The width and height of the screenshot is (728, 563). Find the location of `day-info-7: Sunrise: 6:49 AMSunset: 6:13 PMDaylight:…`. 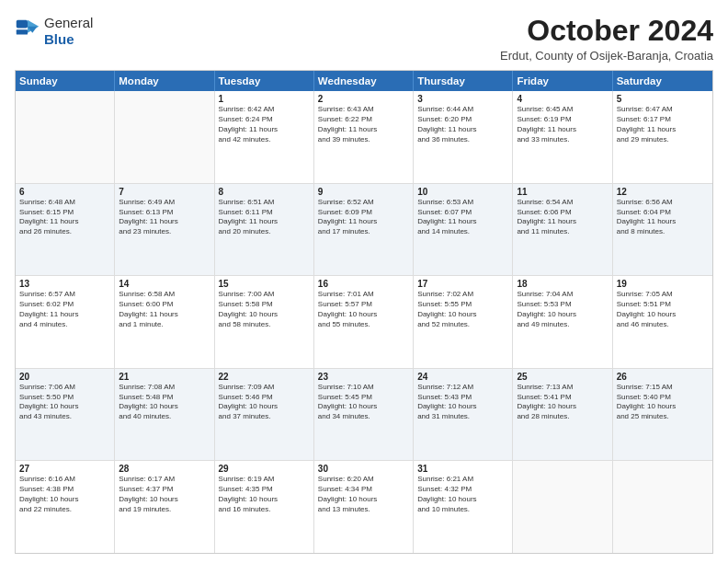

day-info-7: Sunrise: 6:49 AMSunset: 6:13 PMDaylight:… is located at coordinates (164, 217).